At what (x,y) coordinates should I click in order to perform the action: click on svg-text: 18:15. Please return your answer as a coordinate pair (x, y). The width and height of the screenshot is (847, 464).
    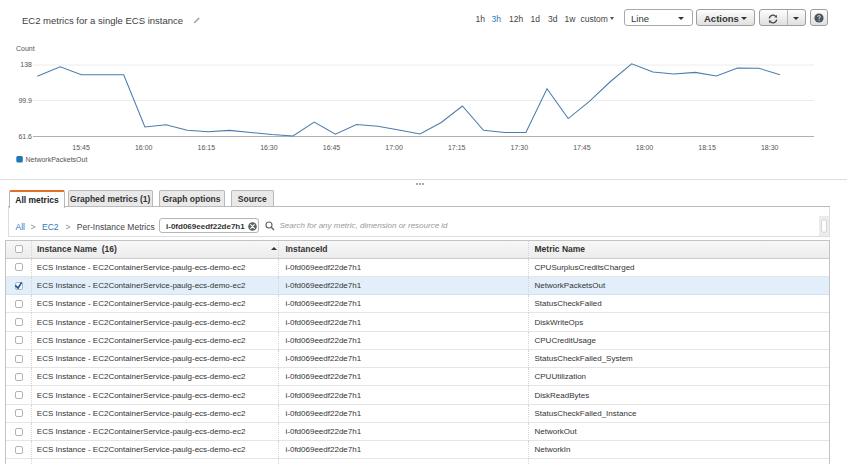
    Looking at the image, I should click on (707, 148).